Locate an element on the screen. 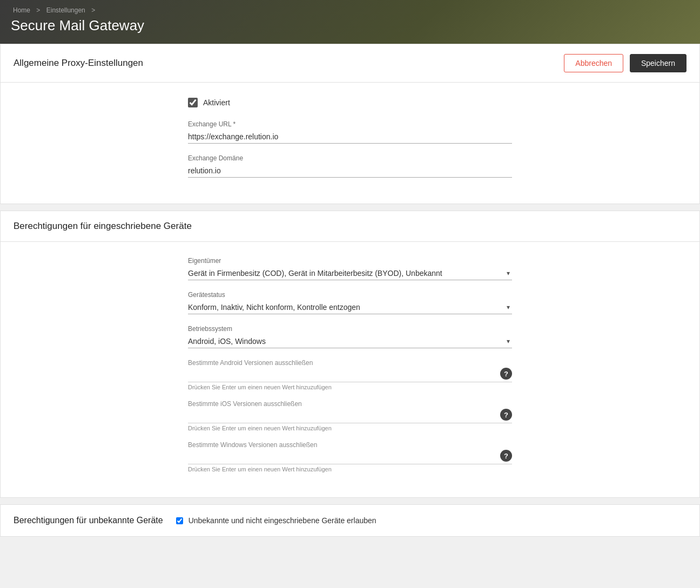  unknown-checkbox-row: Unbekannte und nicht eingeschriebene Ger… is located at coordinates (277, 521).